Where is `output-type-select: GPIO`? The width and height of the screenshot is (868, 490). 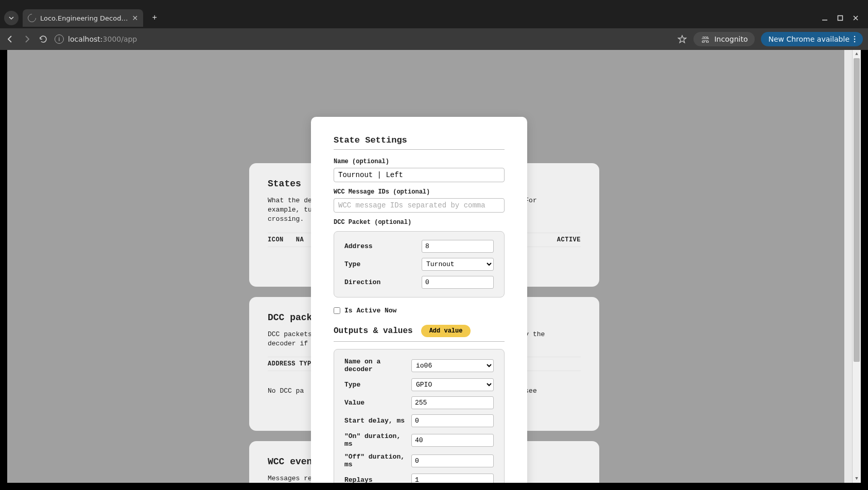
output-type-select: GPIO is located at coordinates (453, 385).